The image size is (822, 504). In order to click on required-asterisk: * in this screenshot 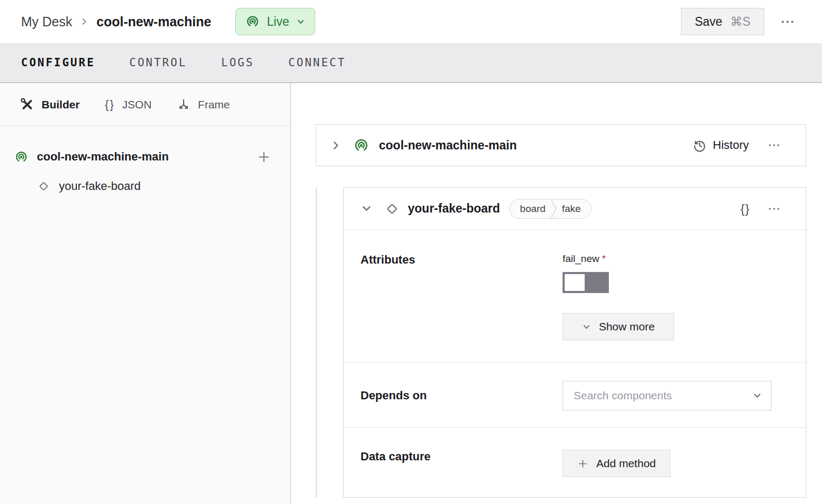, I will do `click(604, 259)`.